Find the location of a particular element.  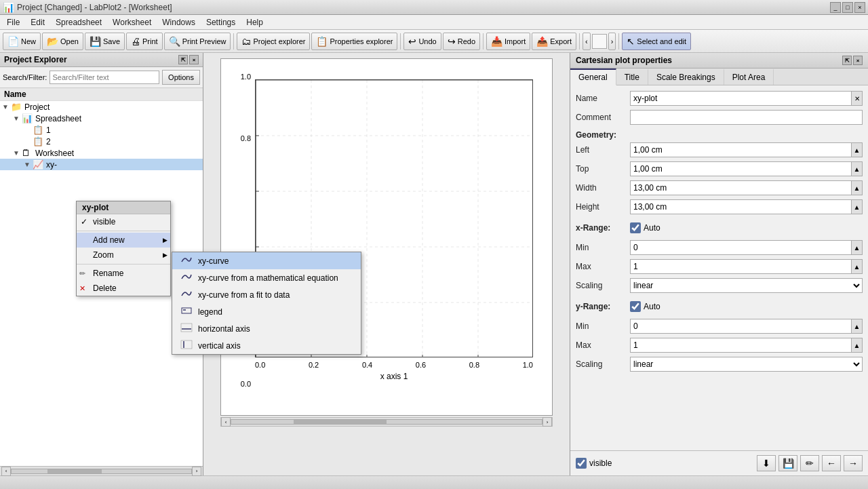

float-btn: ⇱ is located at coordinates (183, 60).